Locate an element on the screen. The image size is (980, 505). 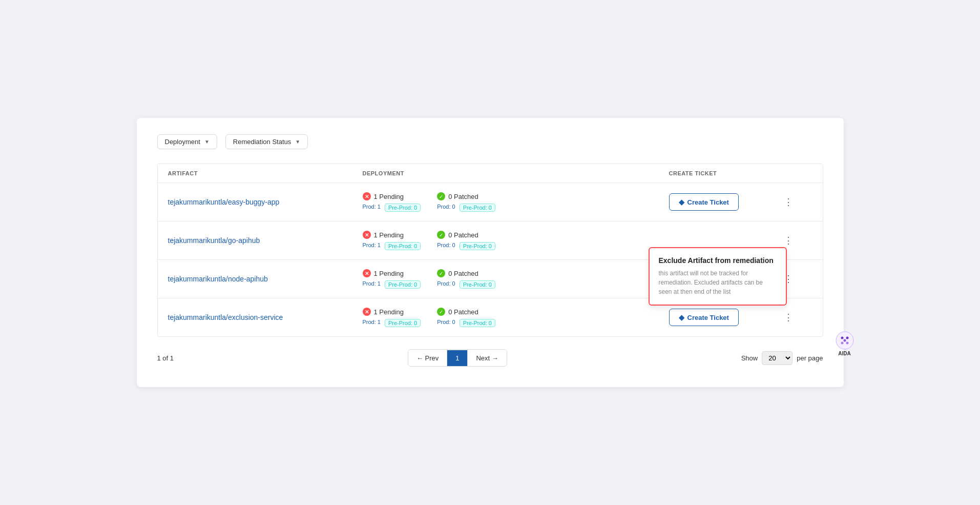
next-button: Next → is located at coordinates (487, 358).